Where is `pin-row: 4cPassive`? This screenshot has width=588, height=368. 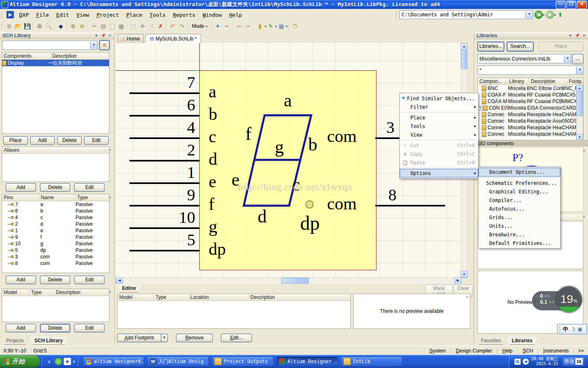
pin-row: 4cPassive is located at coordinates (56, 218).